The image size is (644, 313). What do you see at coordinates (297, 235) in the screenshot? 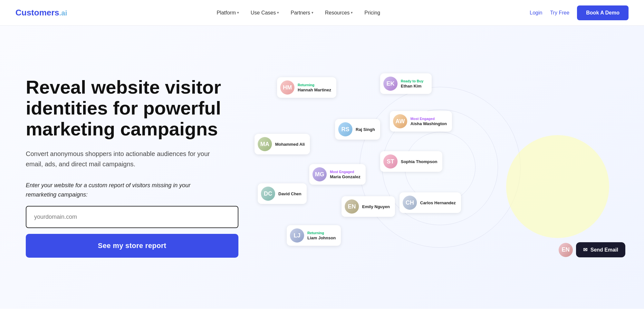
I see `avatar-liam: LJ` at bounding box center [297, 235].